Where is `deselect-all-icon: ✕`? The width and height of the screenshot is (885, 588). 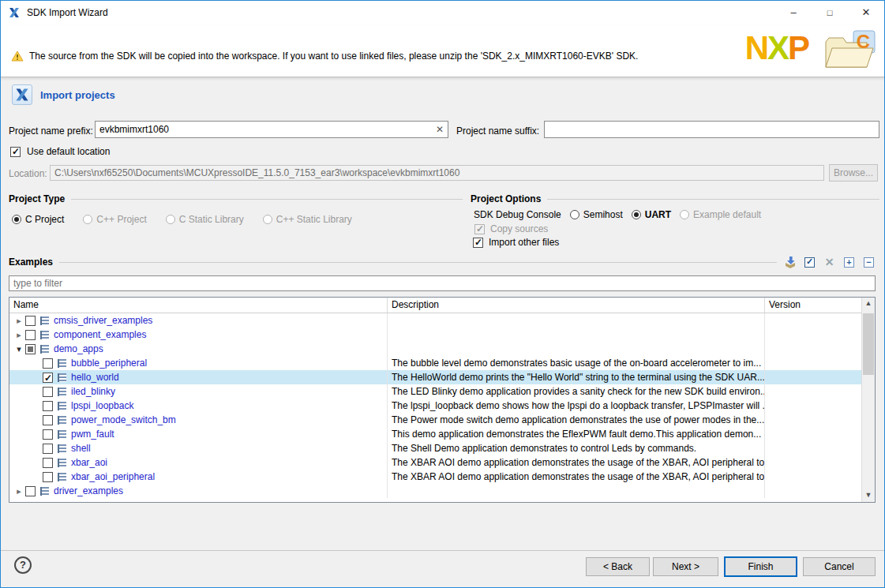 deselect-all-icon: ✕ is located at coordinates (829, 262).